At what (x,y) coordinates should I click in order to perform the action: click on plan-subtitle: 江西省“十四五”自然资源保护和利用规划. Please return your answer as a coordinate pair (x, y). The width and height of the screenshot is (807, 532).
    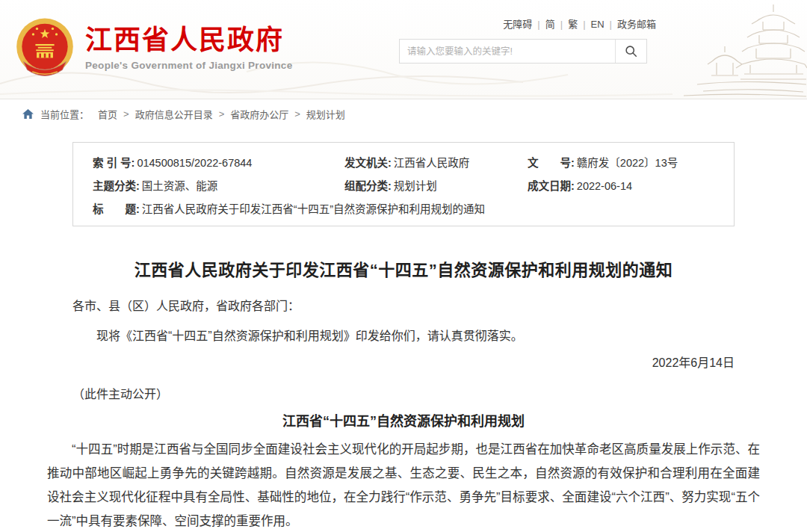
    Looking at the image, I should click on (404, 421).